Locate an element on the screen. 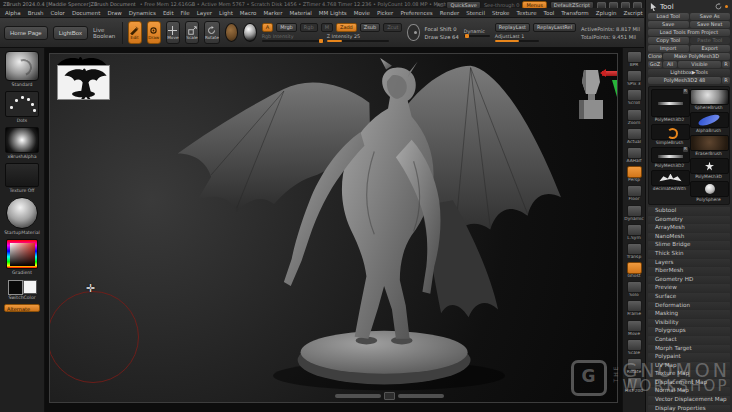  m-toggle: M is located at coordinates (327, 28).